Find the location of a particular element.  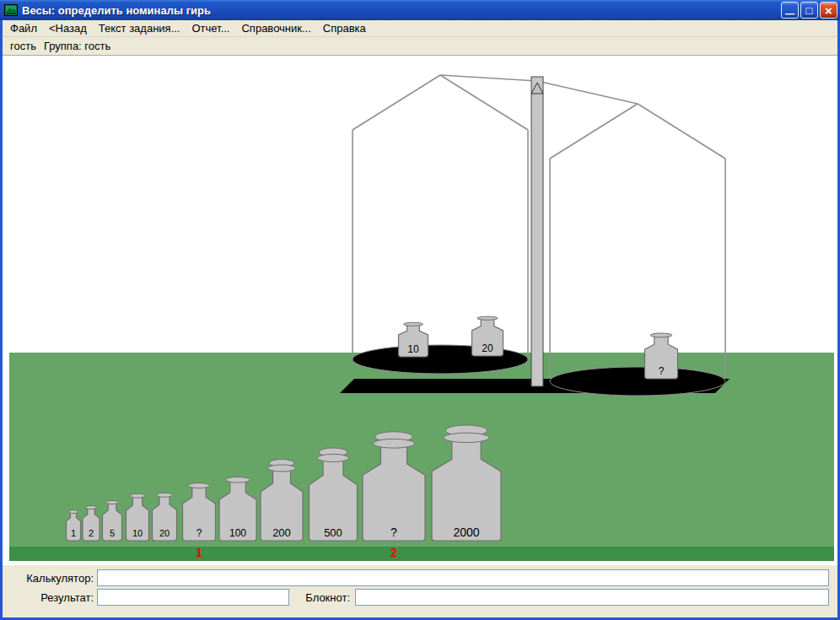

minimize-icon: — is located at coordinates (789, 13).